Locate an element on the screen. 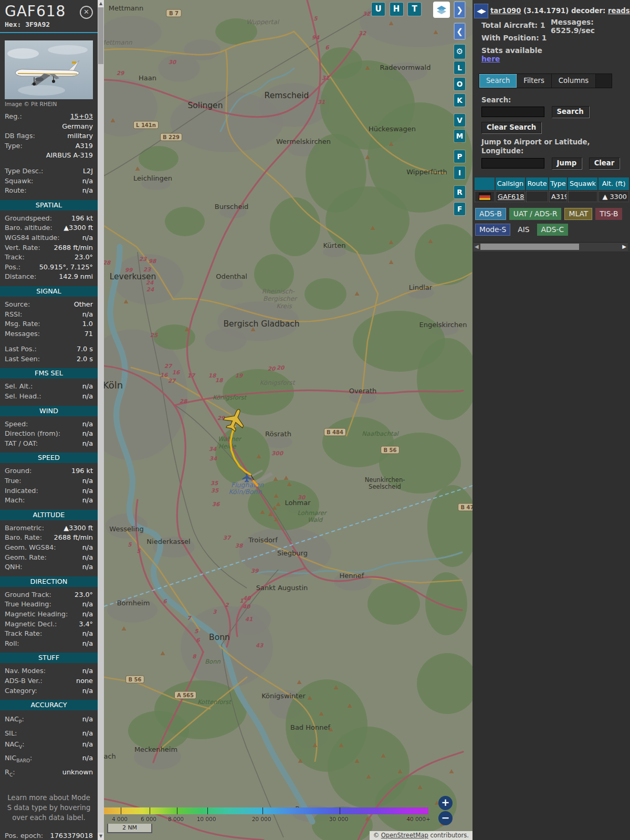 Image resolution: width=630 pixels, height=840 pixels. openstreetmap-link: OpenStreetMap is located at coordinates (405, 835).